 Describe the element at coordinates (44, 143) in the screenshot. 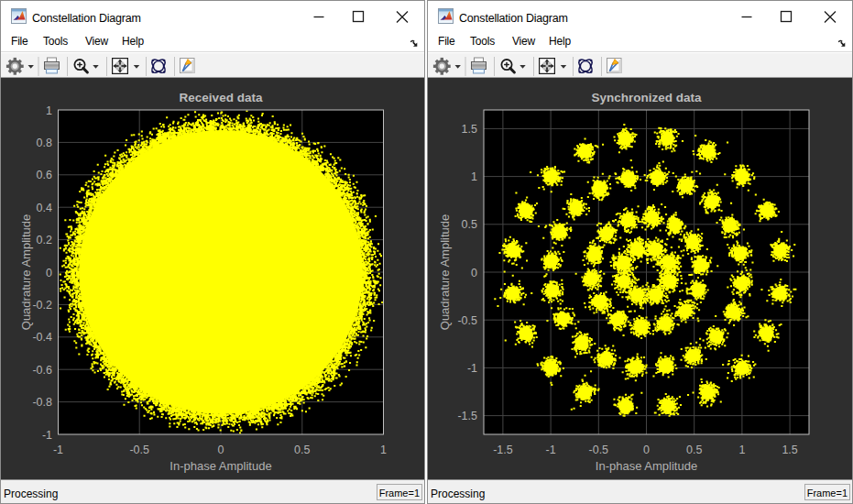

I see `svg-text: 0.8` at that location.